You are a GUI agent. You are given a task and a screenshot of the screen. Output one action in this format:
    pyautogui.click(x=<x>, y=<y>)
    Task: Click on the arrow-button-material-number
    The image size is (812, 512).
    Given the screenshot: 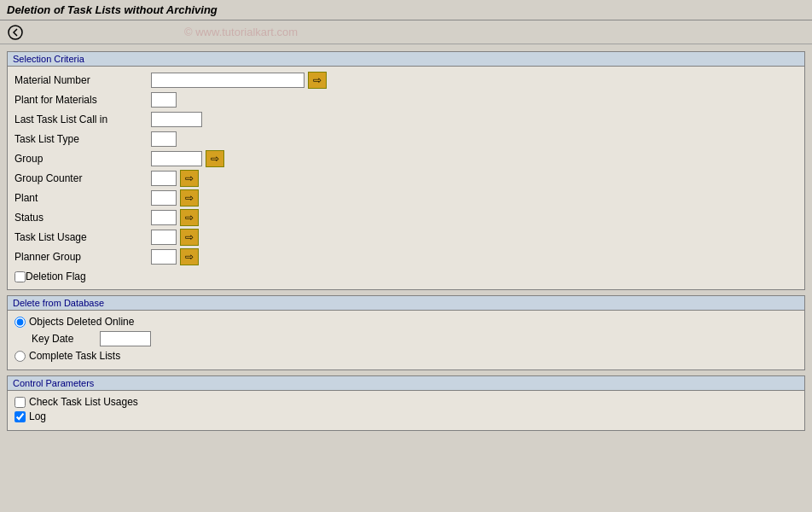 What is the action you would take?
    pyautogui.click(x=317, y=80)
    